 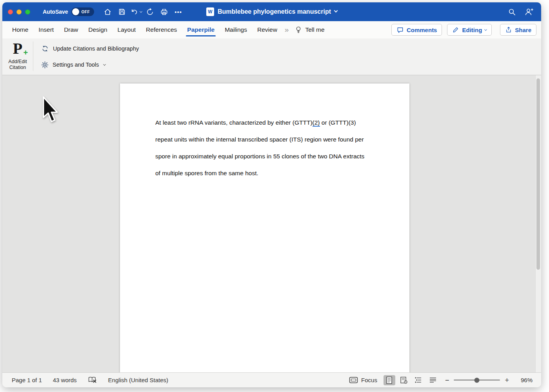 What do you see at coordinates (477, 380) in the screenshot?
I see `zoom-slider-thumb` at bounding box center [477, 380].